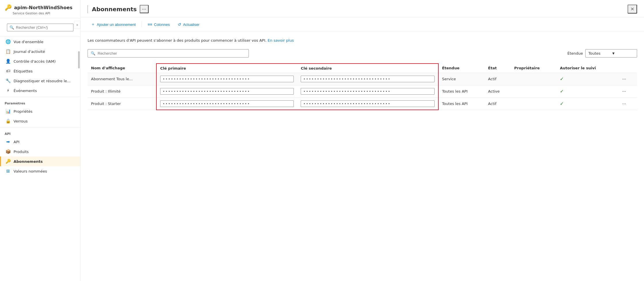 The height and width of the screenshot is (281, 644). I want to click on sidebar-label-vue-ensemble: Vue d'ensemble, so click(29, 42).